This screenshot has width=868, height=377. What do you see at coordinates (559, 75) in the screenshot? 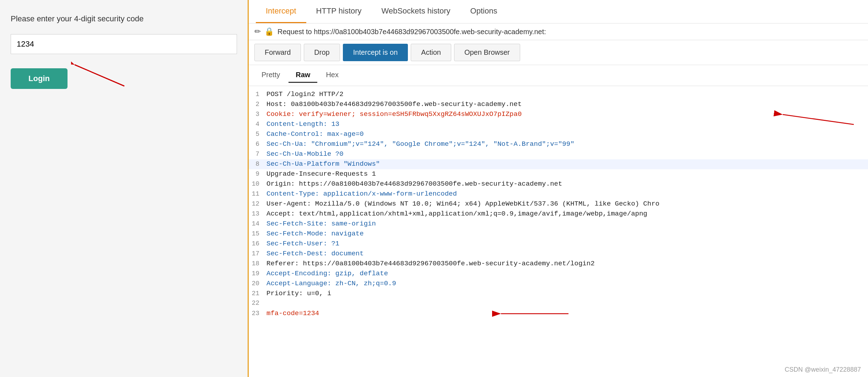
I see `view-tabs: Pretty Raw Hex` at bounding box center [559, 75].